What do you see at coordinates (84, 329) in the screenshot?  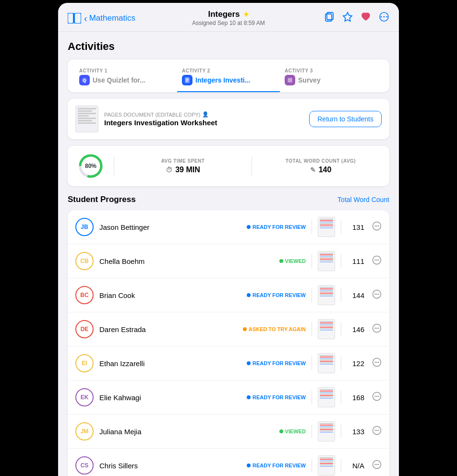 I see `avatar: DE` at bounding box center [84, 329].